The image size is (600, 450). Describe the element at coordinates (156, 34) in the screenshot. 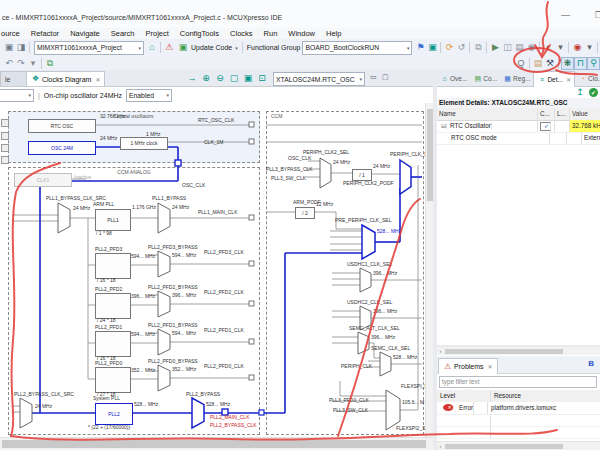

I see `menu-project: Project` at that location.